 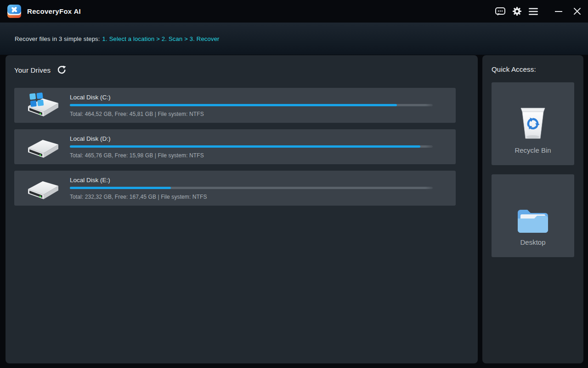 I want to click on steps-banner: Recover files in 3 simple steps: 1. Sele…, so click(x=294, y=39).